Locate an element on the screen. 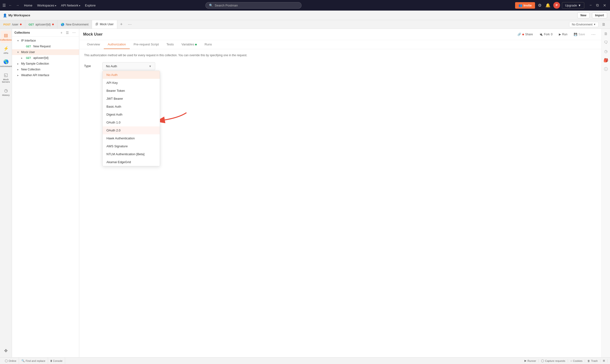 The height and width of the screenshot is (364, 610). tab-overview: Overview is located at coordinates (93, 45).